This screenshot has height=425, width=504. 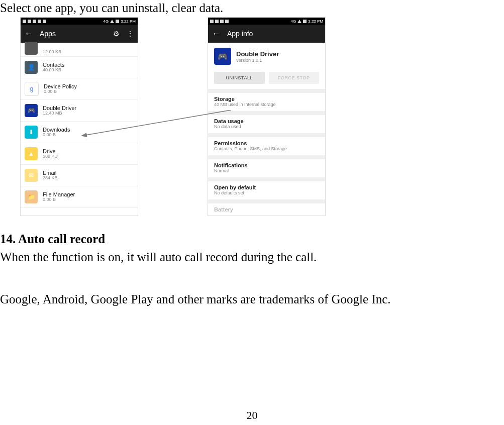 What do you see at coordinates (79, 67) in the screenshot?
I see `app-row: 👤Contacts40.00 KB` at bounding box center [79, 67].